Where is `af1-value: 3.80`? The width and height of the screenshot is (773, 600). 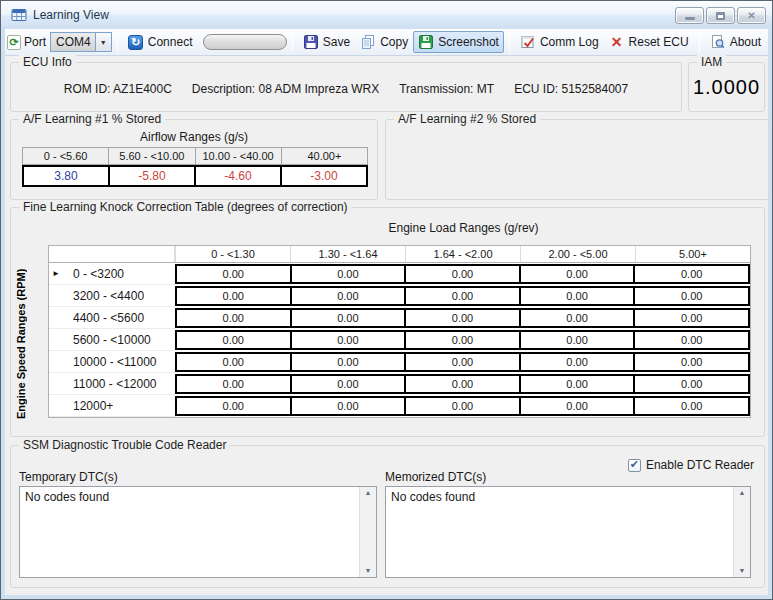 af1-value: 3.80 is located at coordinates (66, 176).